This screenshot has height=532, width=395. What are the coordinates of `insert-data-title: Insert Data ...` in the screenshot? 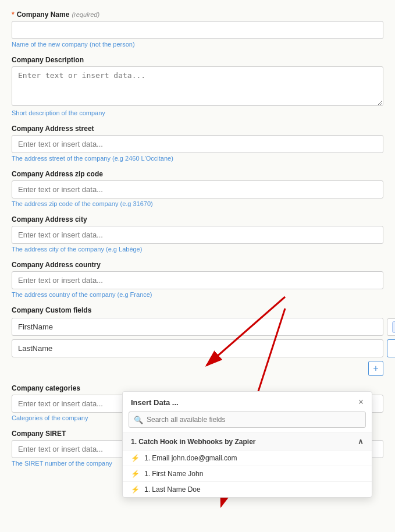 It's located at (155, 403).